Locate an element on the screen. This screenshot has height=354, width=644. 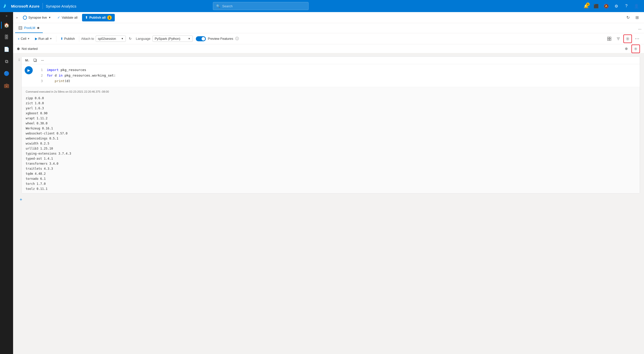
markdown-btn: M↓ is located at coordinates (27, 60).